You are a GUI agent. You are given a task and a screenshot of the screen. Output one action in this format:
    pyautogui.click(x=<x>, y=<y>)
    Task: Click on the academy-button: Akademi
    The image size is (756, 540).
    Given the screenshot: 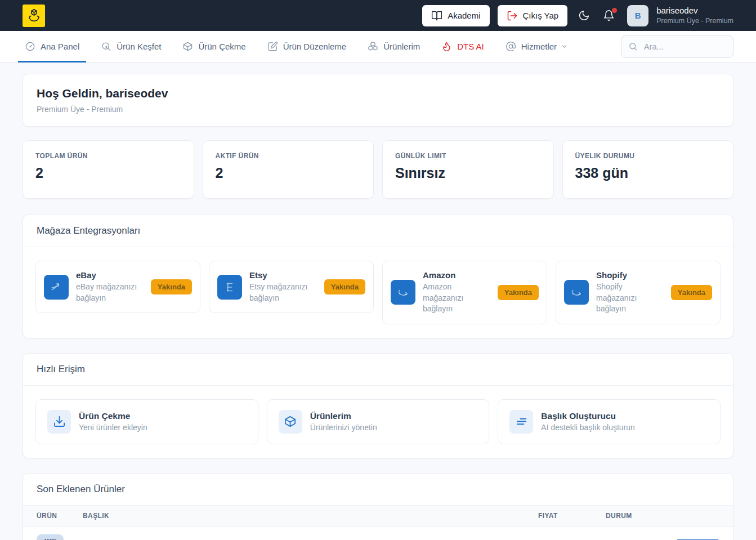 What is the action you would take?
    pyautogui.click(x=456, y=16)
    